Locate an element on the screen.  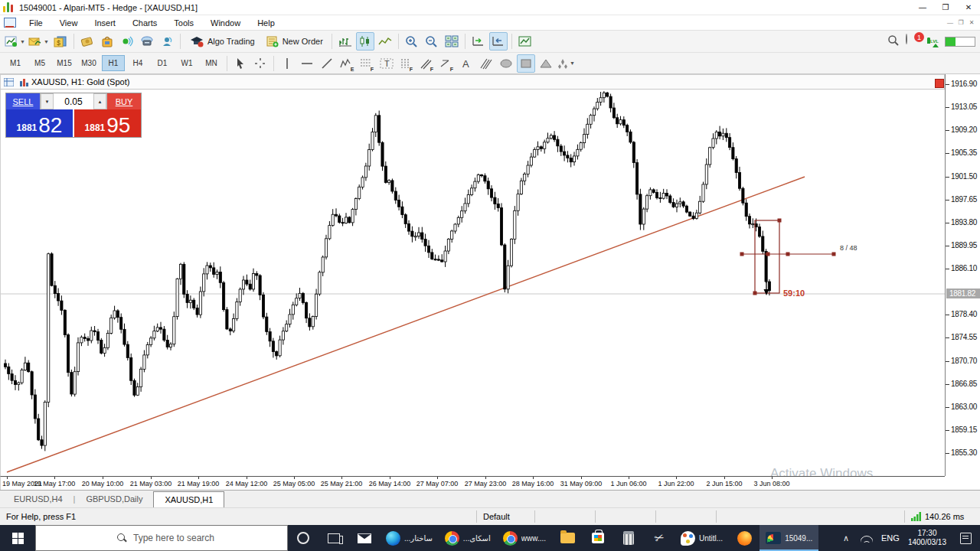
chrome-button-2: www.... is located at coordinates (524, 538).